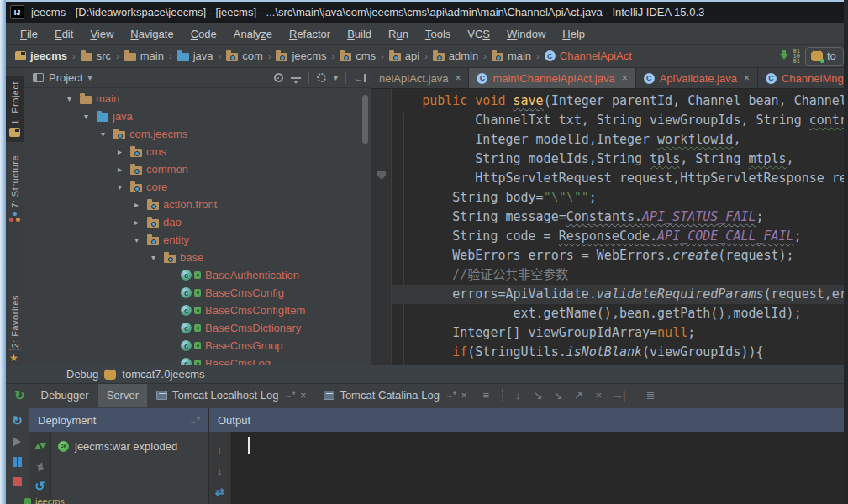 Image resolution: width=848 pixels, height=504 pixels. I want to click on breadcrumb-item-admin: admin, so click(456, 55).